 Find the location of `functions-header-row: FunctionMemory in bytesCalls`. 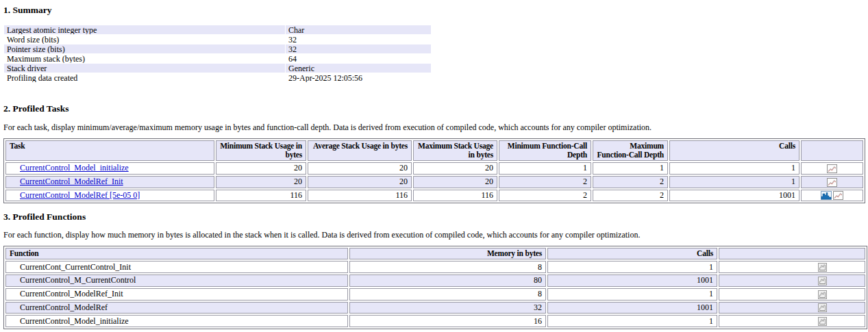

functions-header-row: FunctionMemory in bytesCalls is located at coordinates (436, 253).